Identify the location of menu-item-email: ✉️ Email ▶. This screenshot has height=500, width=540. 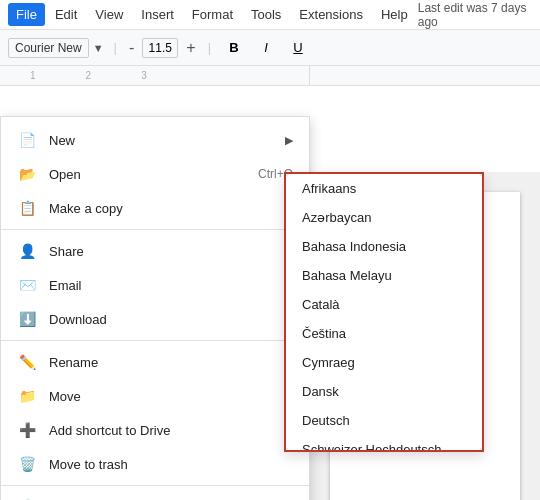
(155, 285).